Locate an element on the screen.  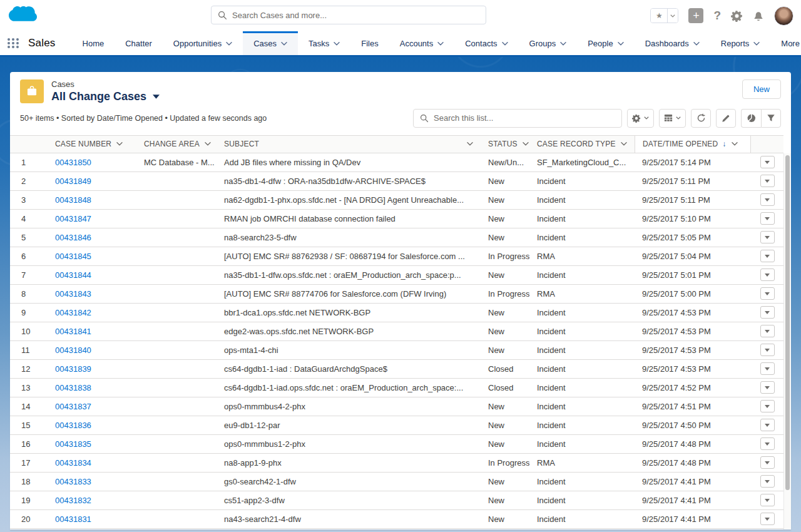
tab-groups: Groups is located at coordinates (548, 43).